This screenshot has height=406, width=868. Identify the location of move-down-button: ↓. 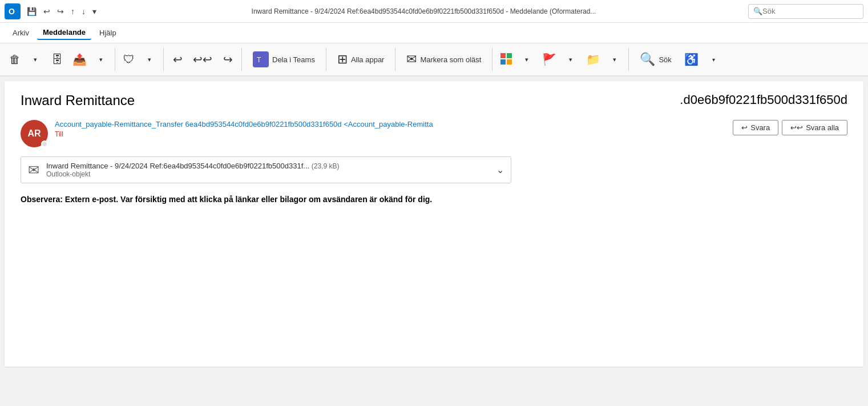
(83, 11).